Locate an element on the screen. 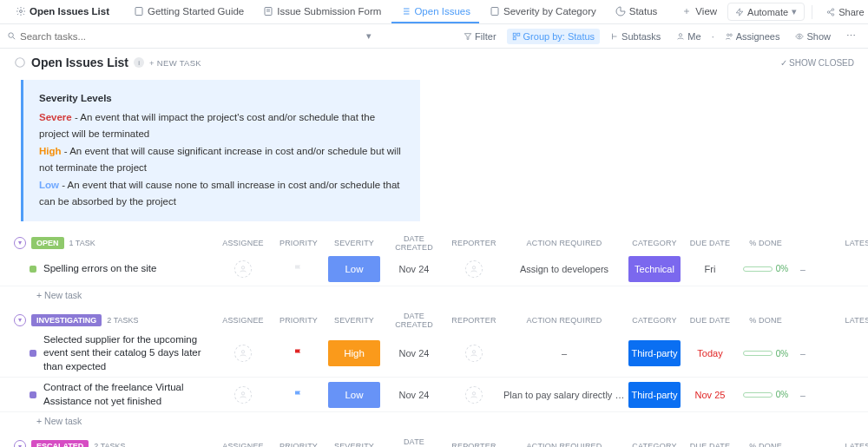  group-header: ▾INVESTIGATING2 TASKSASSIGNEEPRIORITYSEV… is located at coordinates (434, 320).